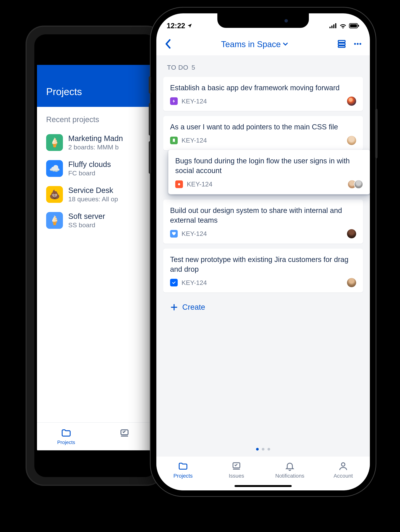 This screenshot has height=532, width=400. What do you see at coordinates (190, 26) in the screenshot?
I see `location-icon` at bounding box center [190, 26].